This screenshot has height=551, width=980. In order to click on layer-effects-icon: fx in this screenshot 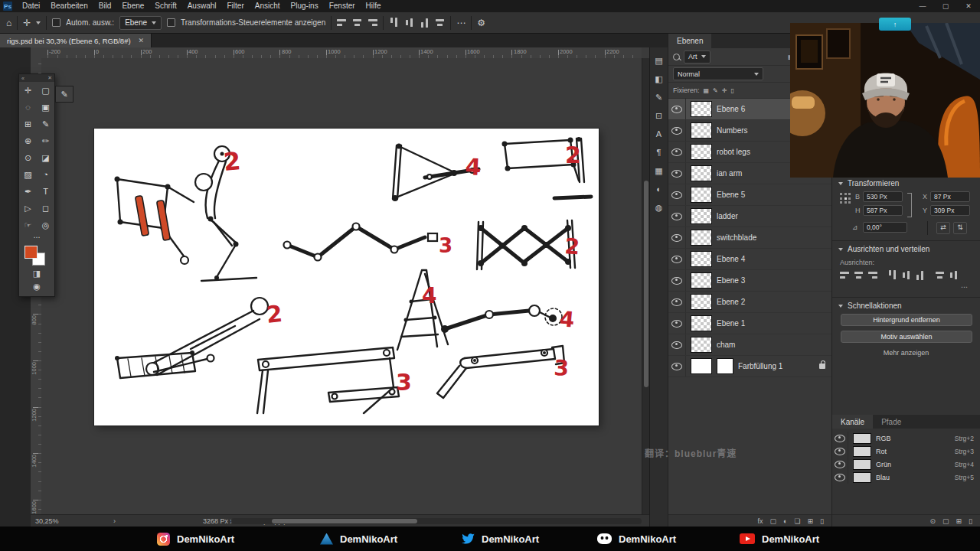, I will do `click(760, 521)`.